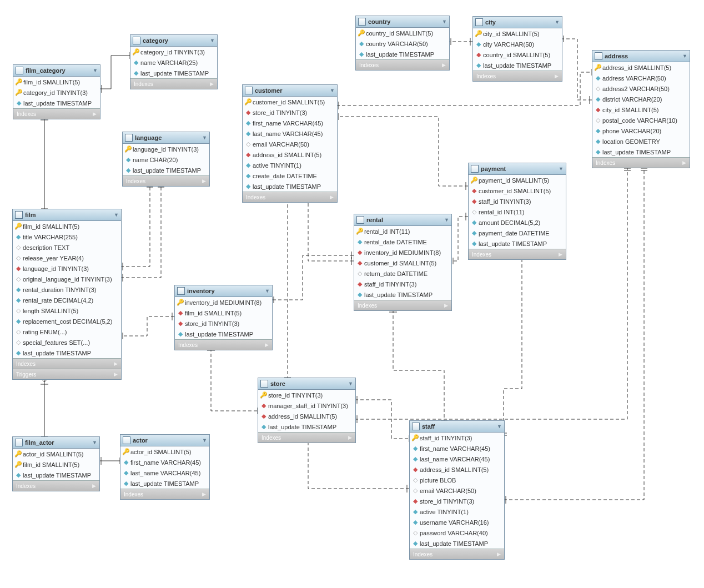  I want to click on column-row: 🔑language_id TINYINT(3), so click(166, 149).